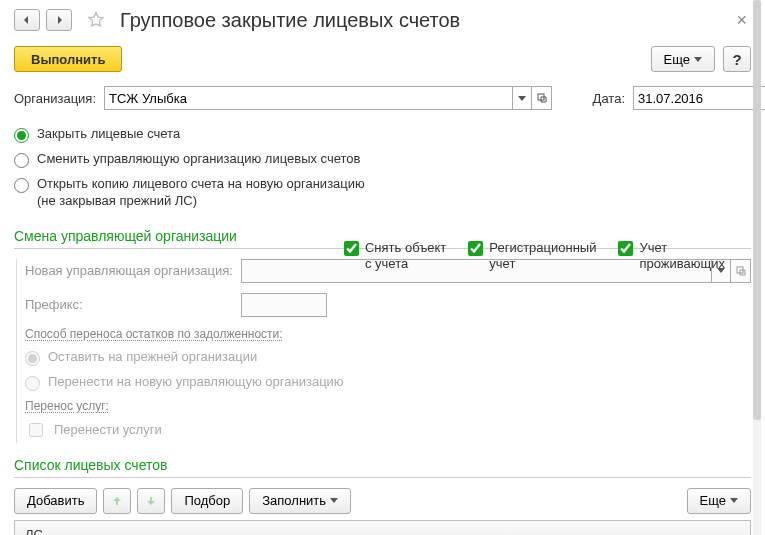 This screenshot has height=535, width=765. Describe the element at coordinates (108, 430) in the screenshot. I see `chk-transfer-services-label: Перенести услуги` at that location.